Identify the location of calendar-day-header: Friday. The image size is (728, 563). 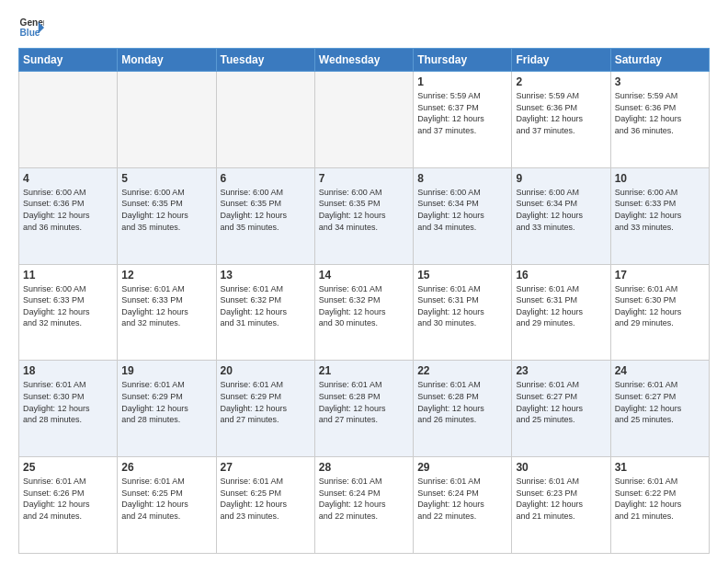
(561, 61).